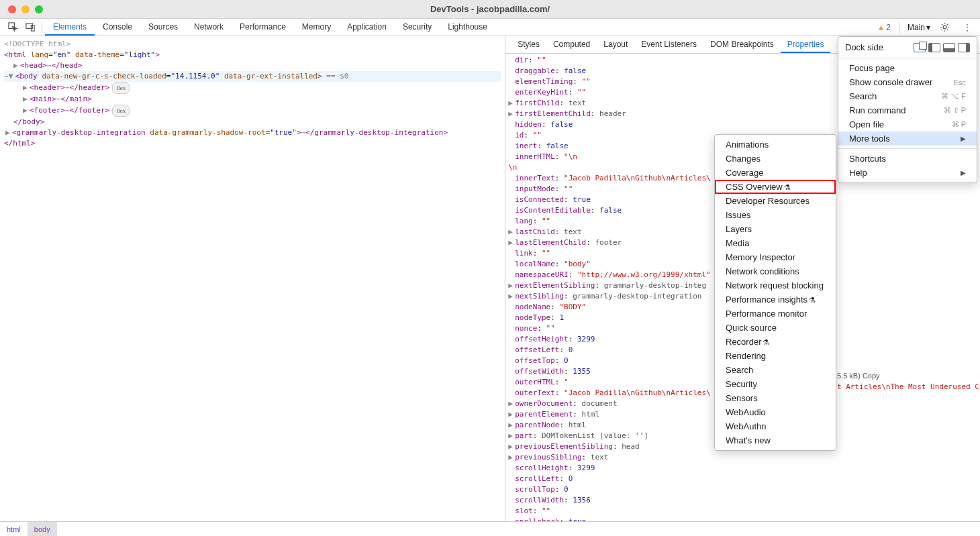  What do you see at coordinates (775, 398) in the screenshot?
I see `submenu-item-sensors: Sensors` at bounding box center [775, 398].